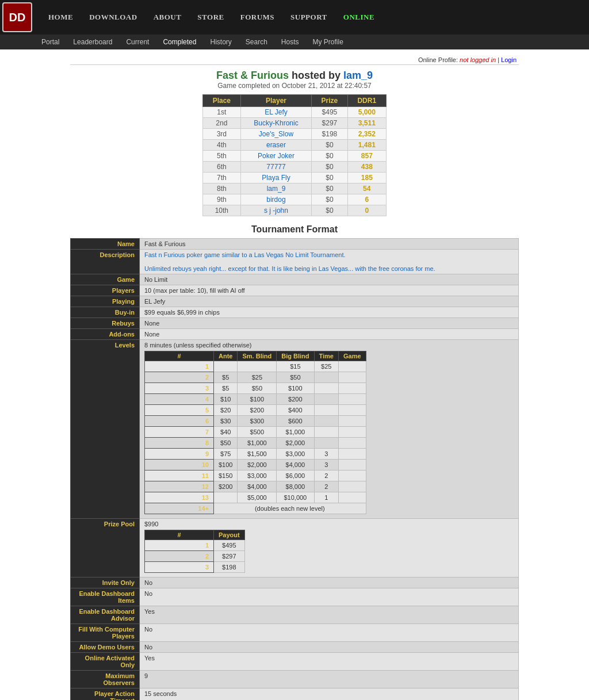 This screenshot has width=589, height=700. I want to click on info-label: Enable Dashboard Items, so click(105, 597).